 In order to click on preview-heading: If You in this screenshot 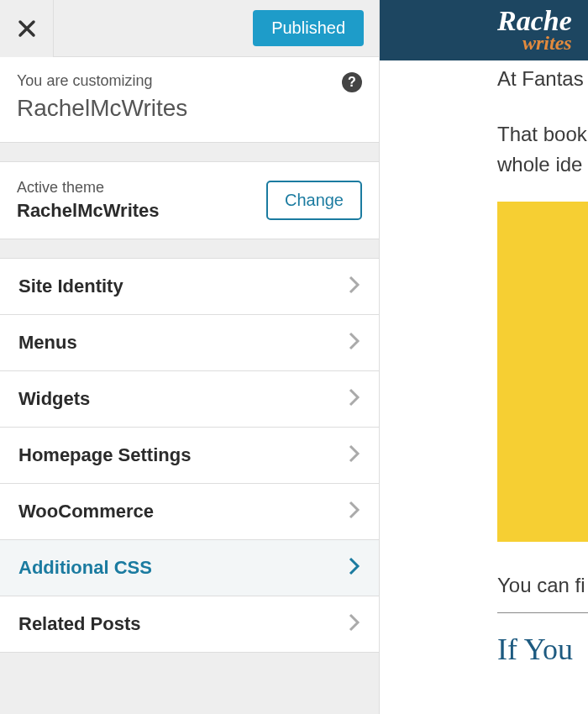, I will do `click(543, 649)`.